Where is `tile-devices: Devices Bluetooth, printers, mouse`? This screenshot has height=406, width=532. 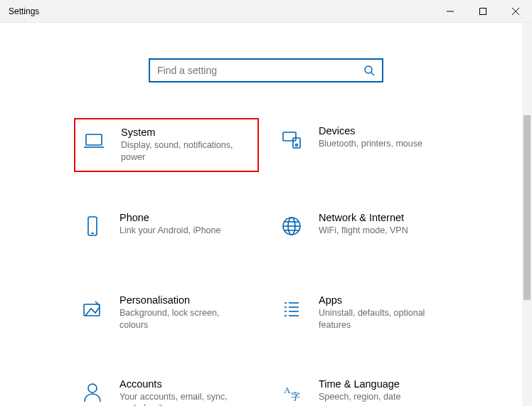 tile-devices: Devices Bluetooth, printers, mouse is located at coordinates (366, 145).